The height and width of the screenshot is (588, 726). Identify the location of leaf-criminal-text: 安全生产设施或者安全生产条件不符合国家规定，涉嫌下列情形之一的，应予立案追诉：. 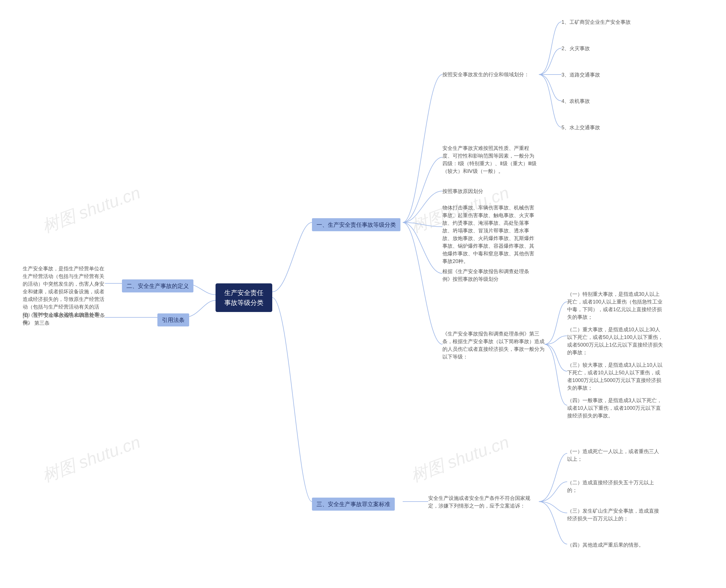
(482, 502).